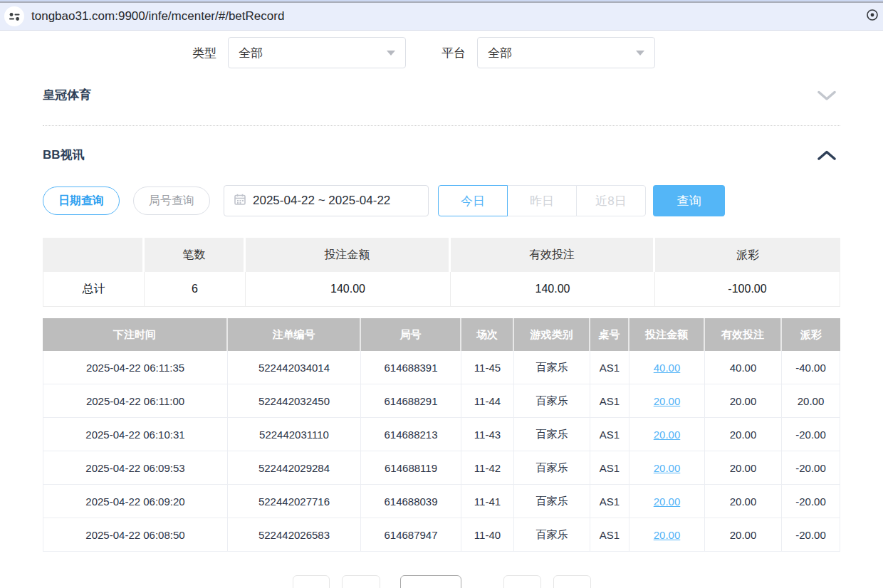 This screenshot has height=588, width=883. What do you see at coordinates (94, 255) in the screenshot?
I see `summary-header-empty` at bounding box center [94, 255].